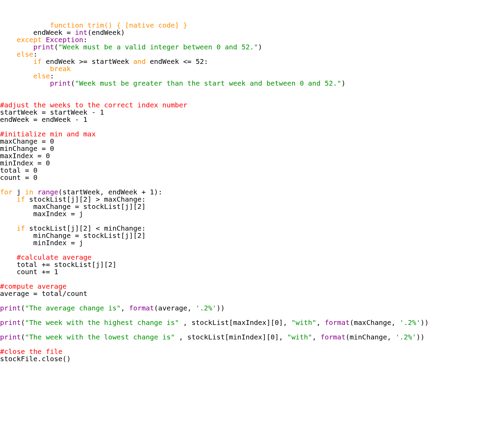  I want to click on code-line: print("Week must be greater than the sta…, so click(173, 83).